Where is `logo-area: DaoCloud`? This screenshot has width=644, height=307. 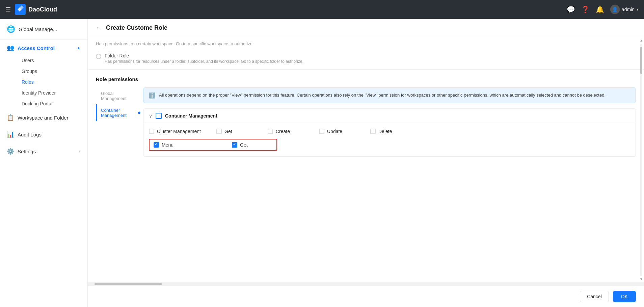 logo-area: DaoCloud is located at coordinates (36, 9).